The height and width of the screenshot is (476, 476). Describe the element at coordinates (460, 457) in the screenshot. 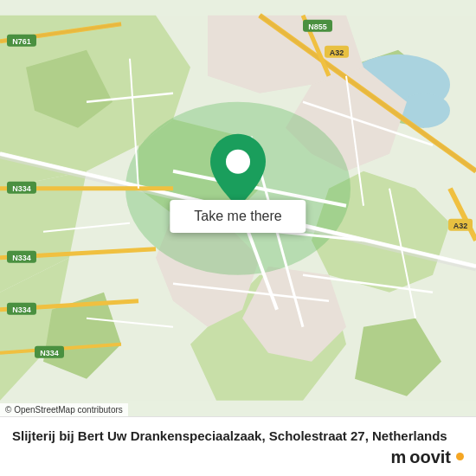

I see `moovit-dot-icon` at that location.